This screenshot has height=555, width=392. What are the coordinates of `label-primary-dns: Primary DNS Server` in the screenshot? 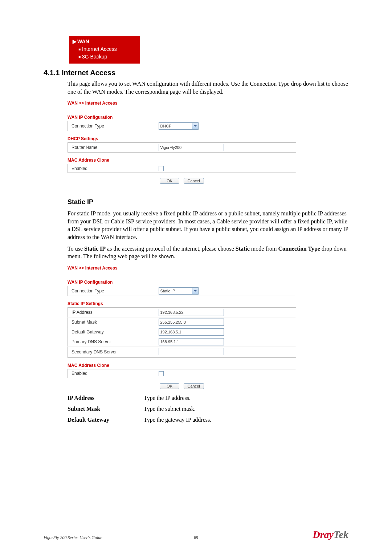 It's located at (111, 341).